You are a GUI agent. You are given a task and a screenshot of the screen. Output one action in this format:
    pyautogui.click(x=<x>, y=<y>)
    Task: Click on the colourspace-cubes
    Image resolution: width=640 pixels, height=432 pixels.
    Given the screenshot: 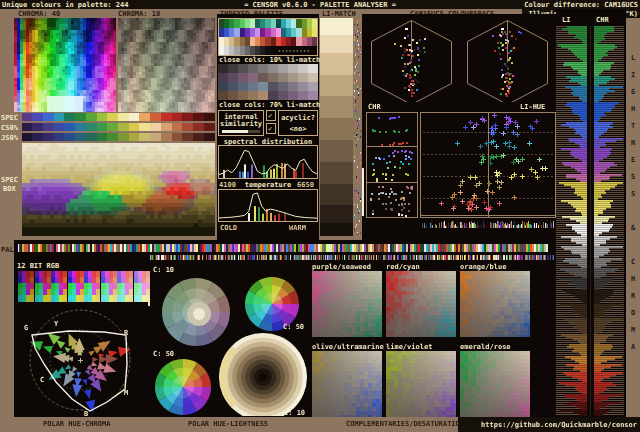 What is the action you would take?
    pyautogui.click(x=459, y=60)
    